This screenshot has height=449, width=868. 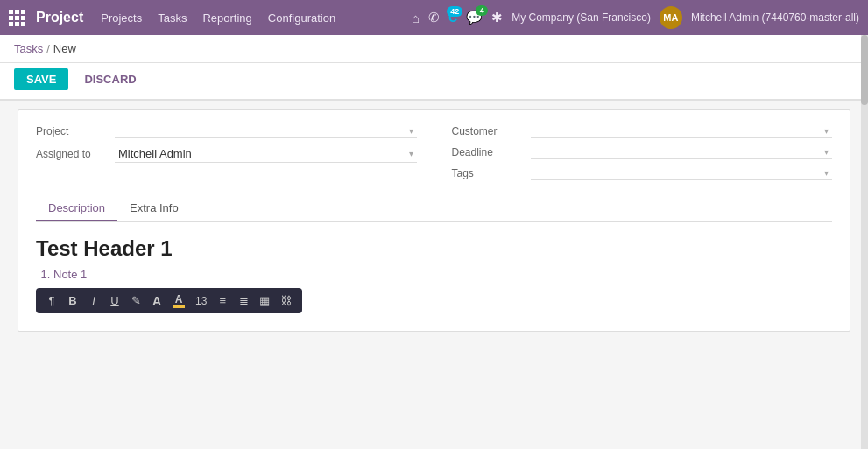 What do you see at coordinates (243, 301) in the screenshot?
I see `ordered-list-icon: ≣` at bounding box center [243, 301].